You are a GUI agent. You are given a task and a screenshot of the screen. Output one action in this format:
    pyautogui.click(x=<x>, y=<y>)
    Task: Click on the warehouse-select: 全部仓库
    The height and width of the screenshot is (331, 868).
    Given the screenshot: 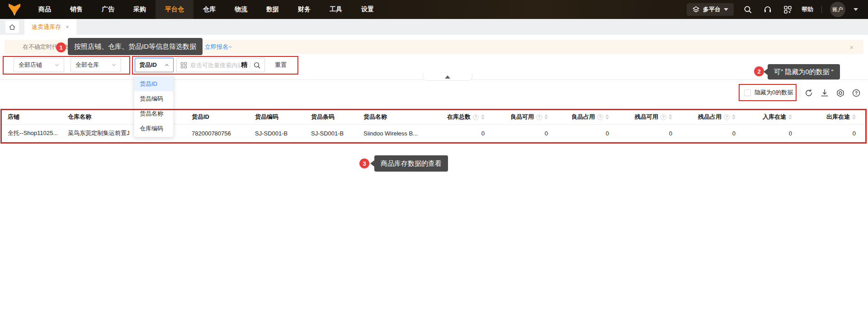 What is the action you would take?
    pyautogui.click(x=96, y=65)
    